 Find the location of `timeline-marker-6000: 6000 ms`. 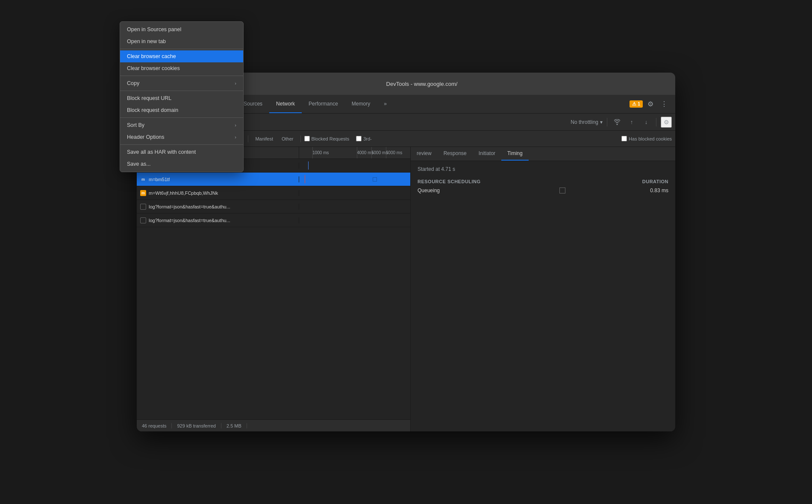

timeline-marker-6000: 6000 ms is located at coordinates (394, 153).